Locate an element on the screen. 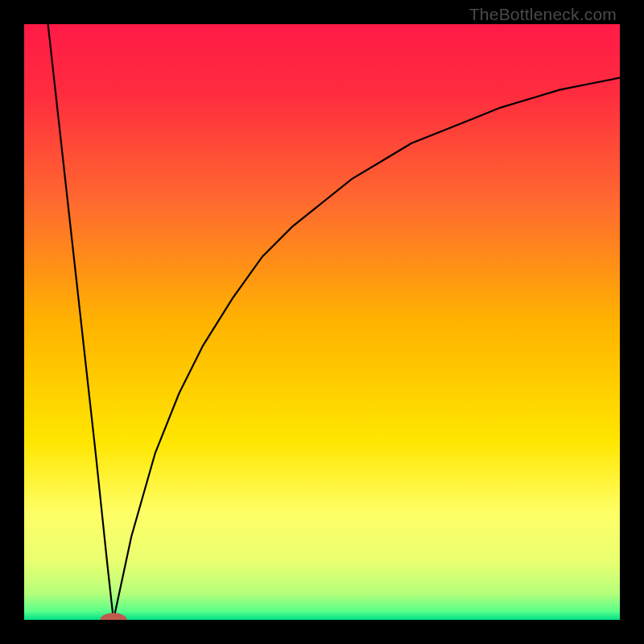 Image resolution: width=644 pixels, height=644 pixels. watermark-text: TheBottleneck.com is located at coordinates (543, 14).